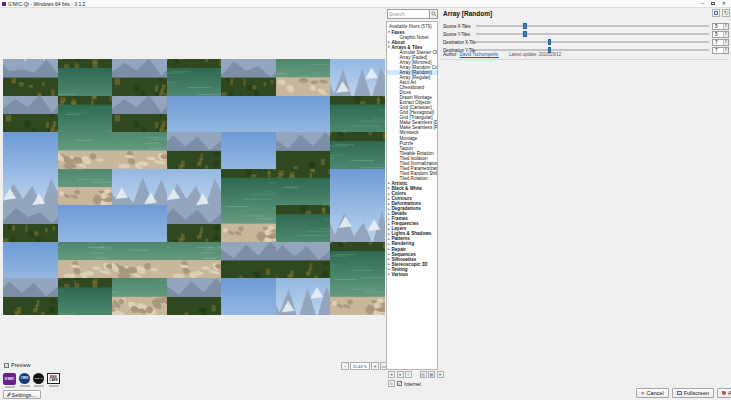  I want to click on fullscreen-icon, so click(680, 393).